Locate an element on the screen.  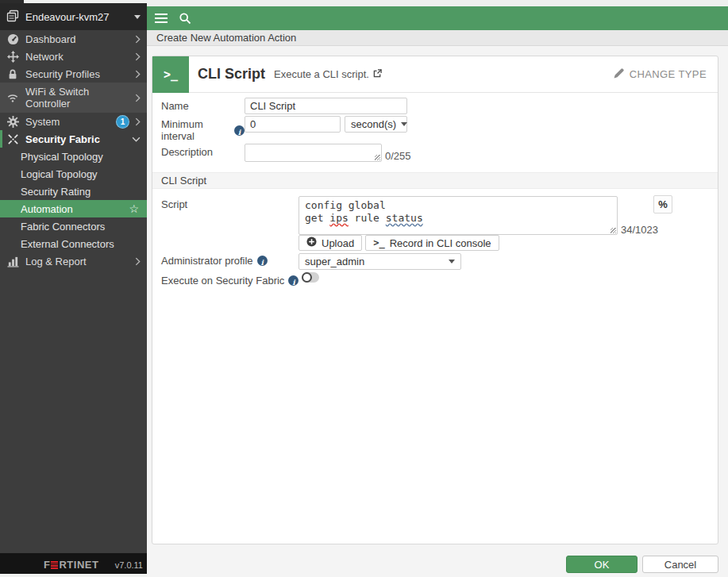
sidebar-footer: FRTINET v7.0.11 is located at coordinates (73, 564).